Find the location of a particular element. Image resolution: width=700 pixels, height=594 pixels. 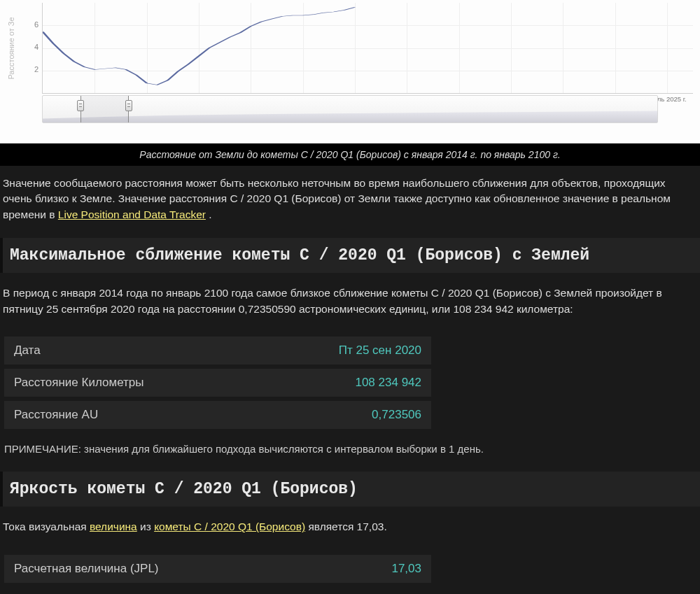

range-navigator is located at coordinates (350, 109).